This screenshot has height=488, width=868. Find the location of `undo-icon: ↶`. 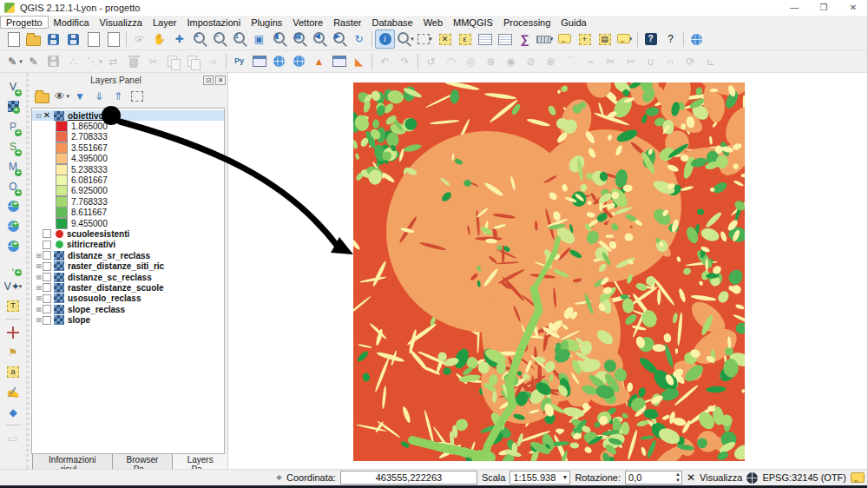

undo-icon: ↶ is located at coordinates (385, 62).